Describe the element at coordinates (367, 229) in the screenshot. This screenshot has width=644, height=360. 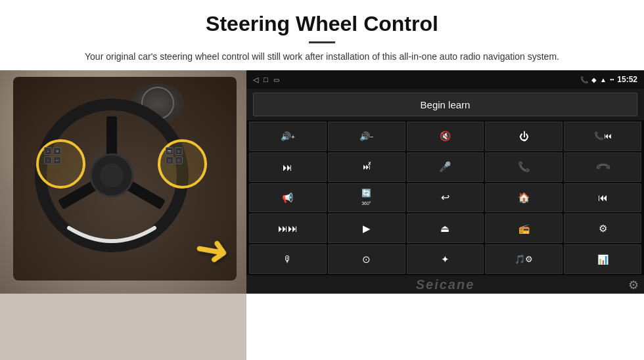
I see `play-icon: ▶` at that location.